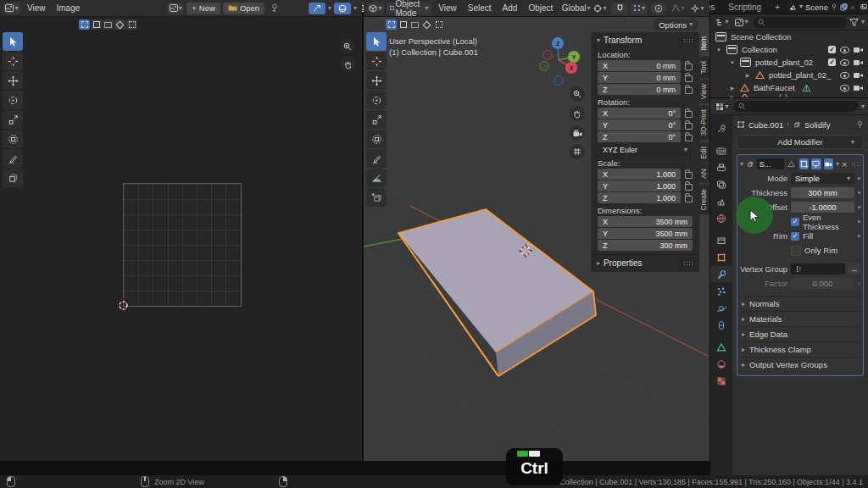 Image resolution: width=868 pixels, height=488 pixels. What do you see at coordinates (639, 125) in the screenshot?
I see `rotation-y-field: Y0°` at bounding box center [639, 125].